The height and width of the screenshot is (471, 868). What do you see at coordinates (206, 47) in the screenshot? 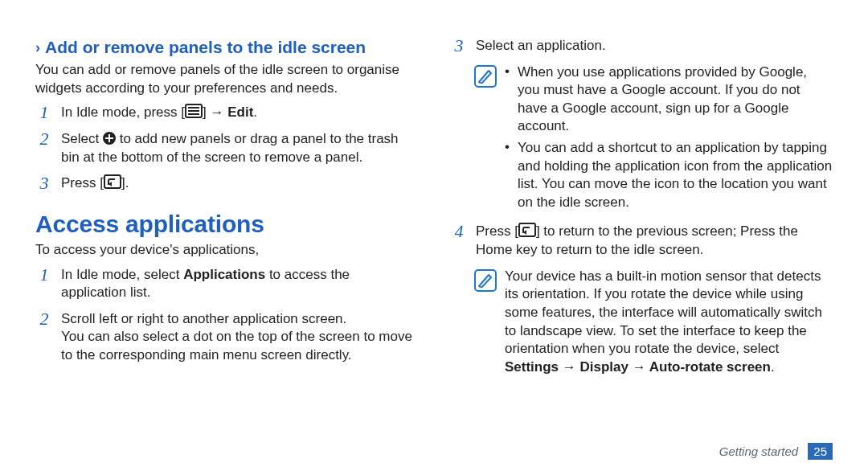
I see `subheading-text: Add or remove panels to the idle screen` at bounding box center [206, 47].